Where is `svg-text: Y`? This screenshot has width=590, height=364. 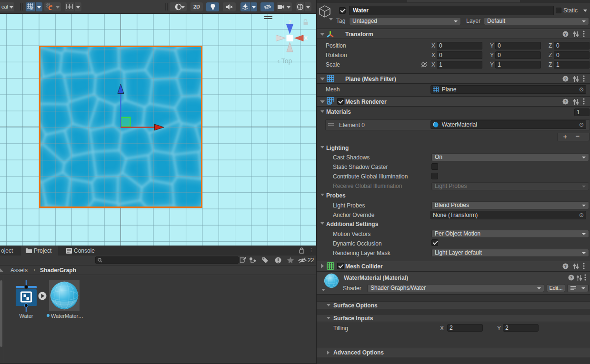
svg-text: Y is located at coordinates (32, 8).